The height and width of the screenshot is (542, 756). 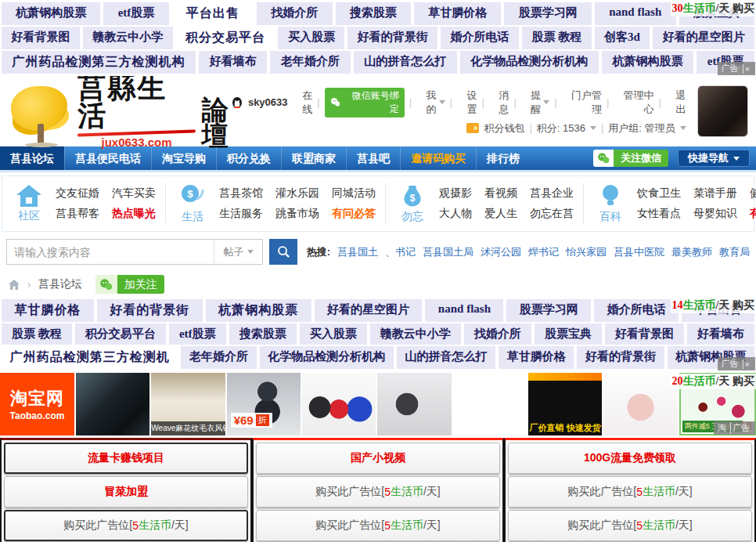 I want to click on forum-link: 母婴知识, so click(x=715, y=214).